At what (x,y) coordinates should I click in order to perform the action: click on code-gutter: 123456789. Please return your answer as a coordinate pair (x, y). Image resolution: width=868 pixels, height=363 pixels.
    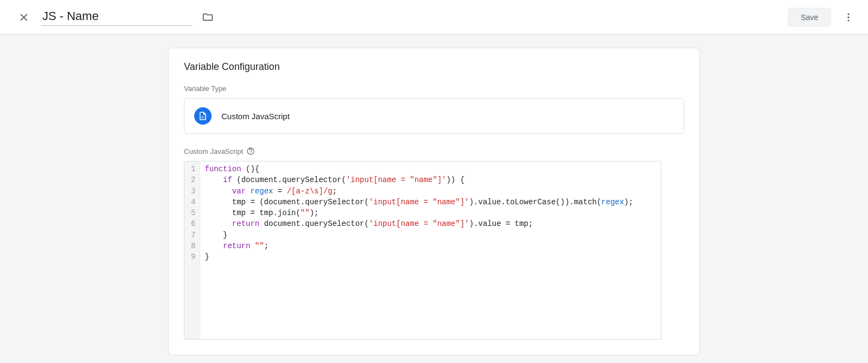
    Looking at the image, I should click on (192, 250).